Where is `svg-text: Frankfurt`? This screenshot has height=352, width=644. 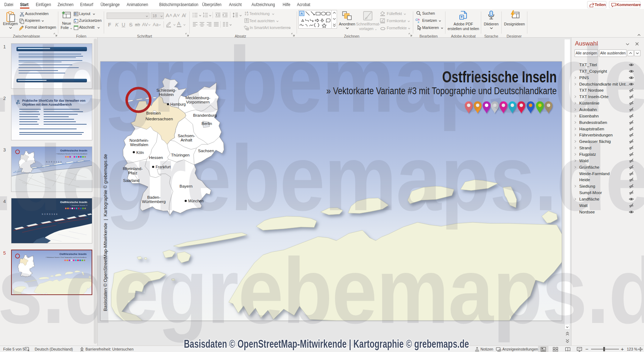
svg-text: Frankfurt is located at coordinates (163, 167).